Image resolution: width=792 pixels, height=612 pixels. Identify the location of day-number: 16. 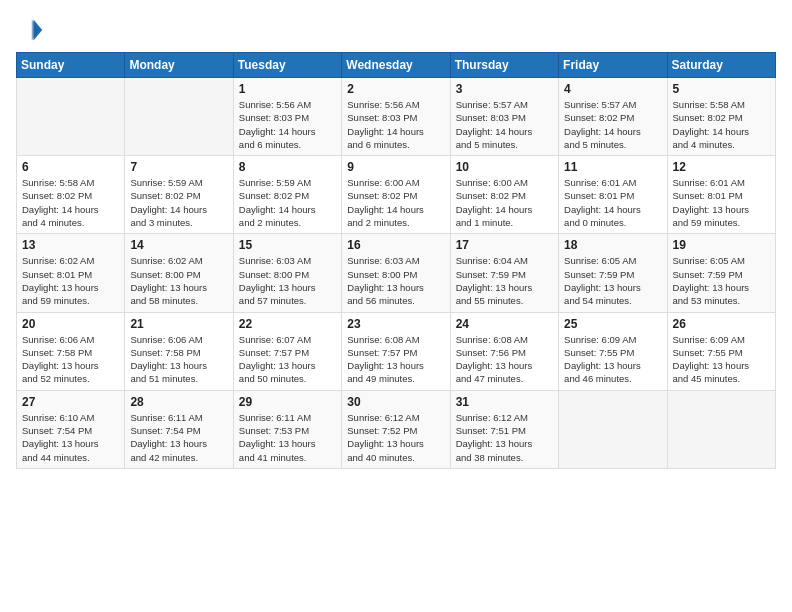
(396, 245).